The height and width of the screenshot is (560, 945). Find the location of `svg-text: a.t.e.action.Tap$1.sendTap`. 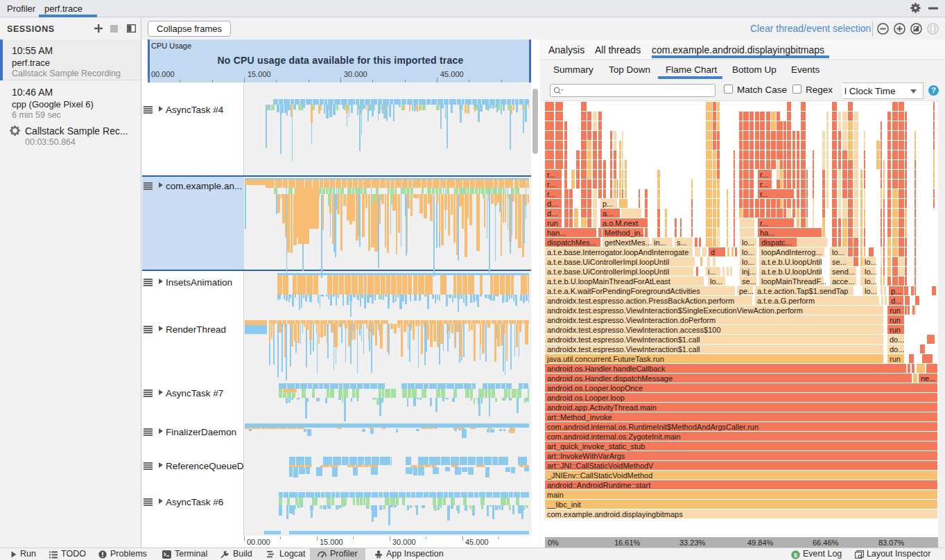

svg-text: a.t.e.action.Tap$1.sendTap is located at coordinates (803, 291).